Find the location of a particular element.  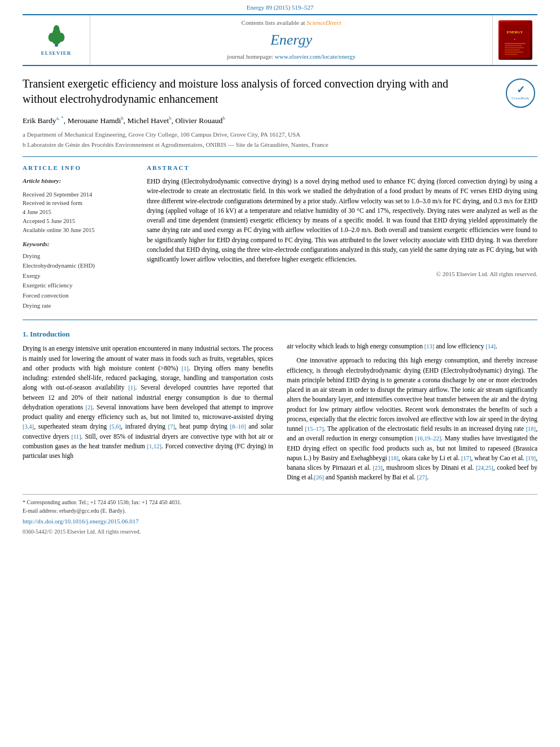

footnote-cols: * Corresponding author. Tel.; +1 724 450… is located at coordinates (280, 517).